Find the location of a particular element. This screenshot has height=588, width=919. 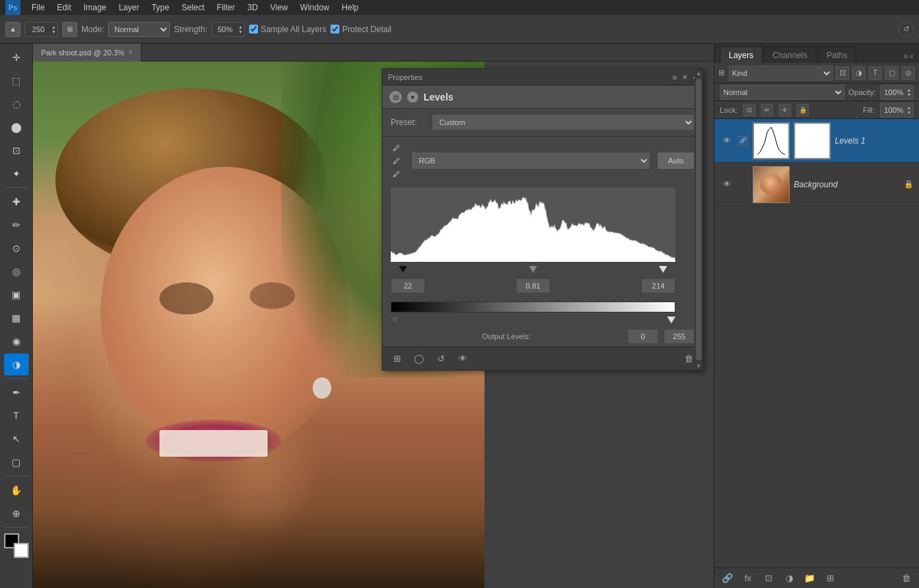

output-highlight-input is located at coordinates (679, 336).